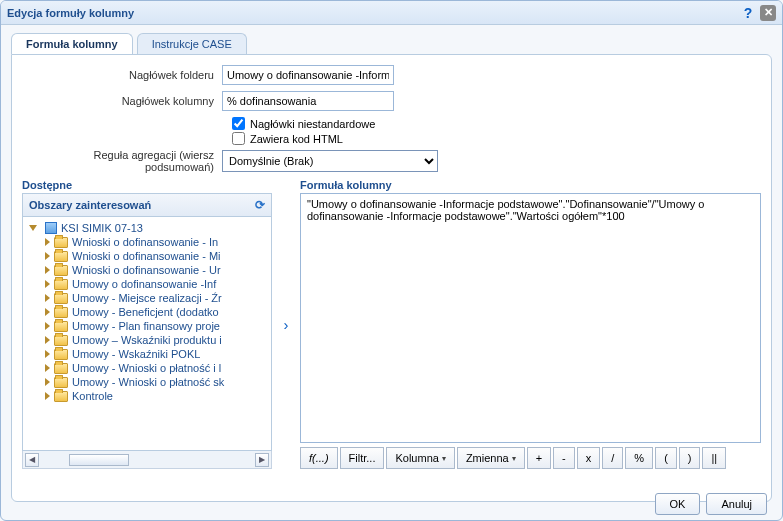 The image size is (783, 521). Describe the element at coordinates (157, 326) in the screenshot. I see `tree-item: Umowy - Plan finansowy proje` at that location.